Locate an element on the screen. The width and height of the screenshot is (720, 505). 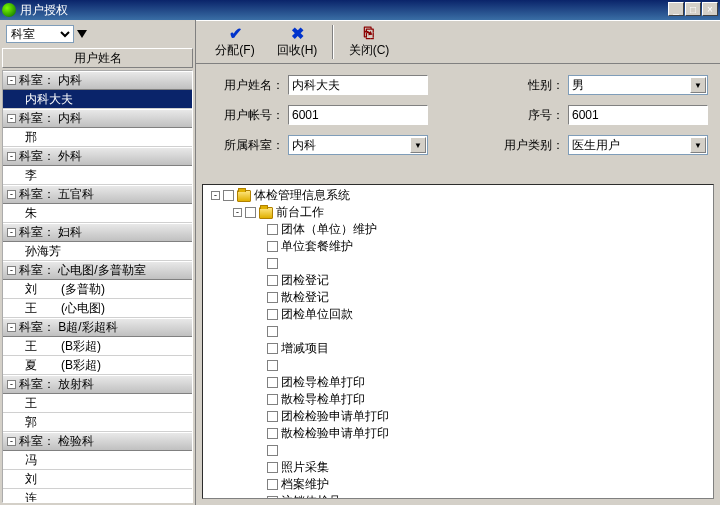
perm-label: 前台工作 is located at coordinates (300, 212).